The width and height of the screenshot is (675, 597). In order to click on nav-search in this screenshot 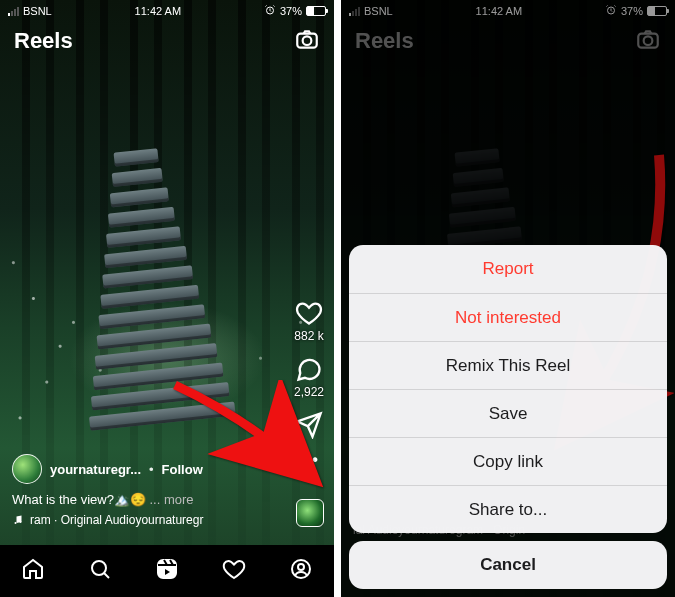, I will do `click(100, 571)`.